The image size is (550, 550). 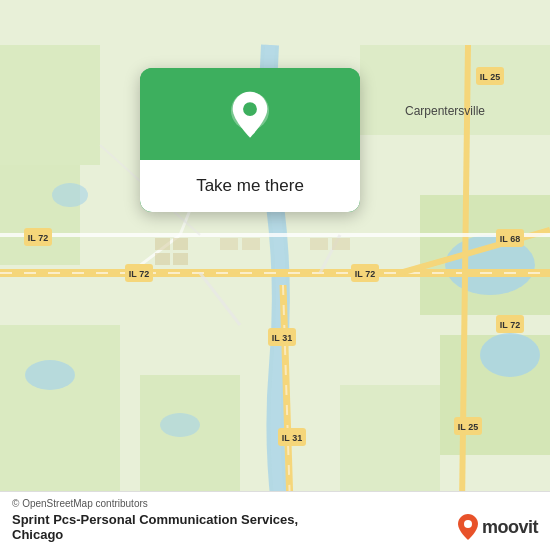 What do you see at coordinates (510, 239) in the screenshot?
I see `svg-text: IL 68` at bounding box center [510, 239].